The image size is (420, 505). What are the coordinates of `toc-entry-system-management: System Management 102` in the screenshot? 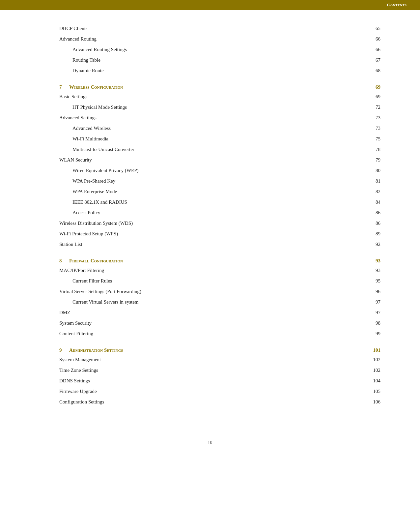 It's located at (220, 360).